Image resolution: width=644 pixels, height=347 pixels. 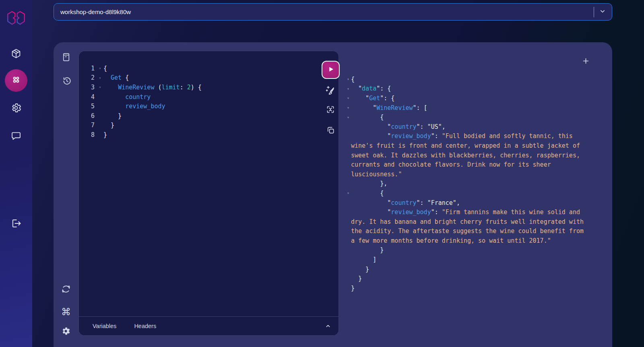 What do you see at coordinates (16, 174) in the screenshot?
I see `sidebar` at bounding box center [16, 174].